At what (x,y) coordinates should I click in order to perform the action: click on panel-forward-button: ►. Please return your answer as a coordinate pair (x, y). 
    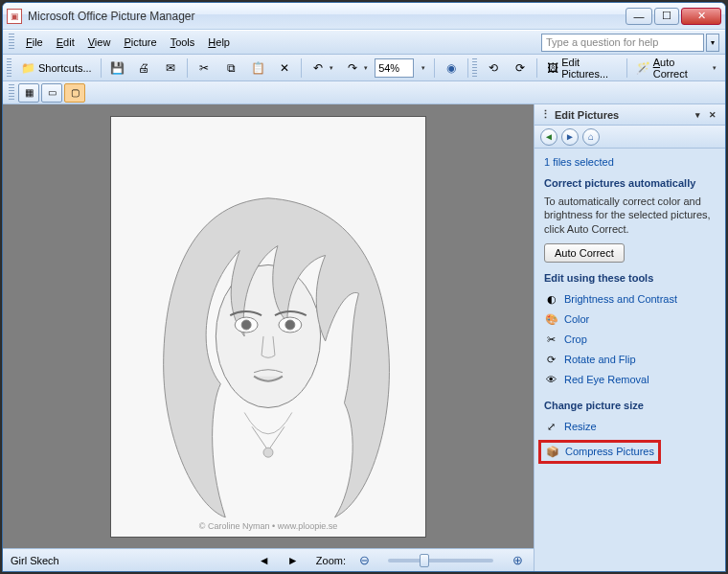
    Looking at the image, I should click on (570, 137).